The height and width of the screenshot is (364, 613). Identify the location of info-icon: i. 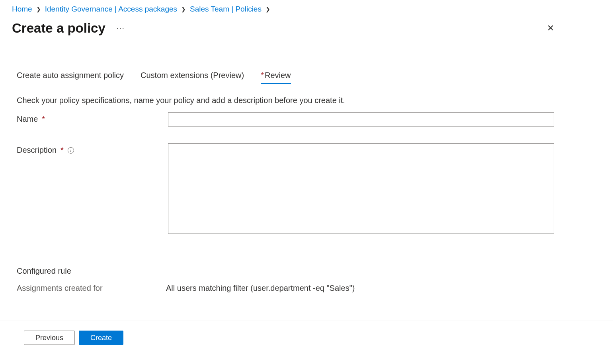
(71, 150).